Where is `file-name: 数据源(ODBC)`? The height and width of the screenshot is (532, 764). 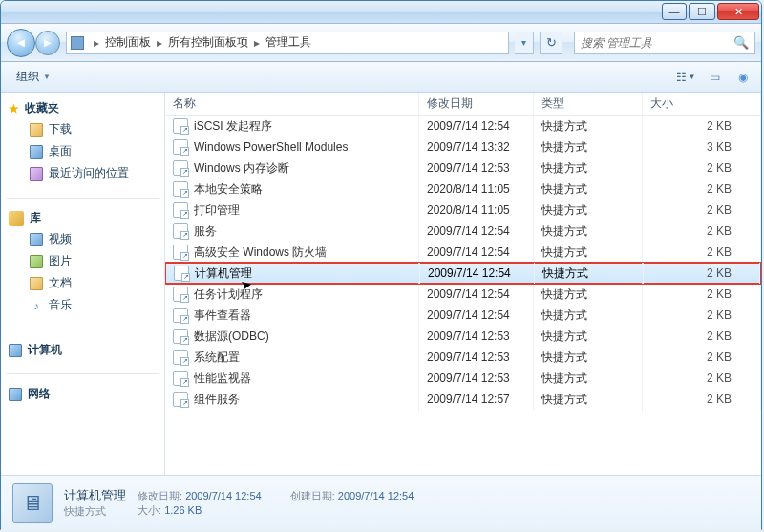 file-name: 数据源(ODBC) is located at coordinates (231, 336).